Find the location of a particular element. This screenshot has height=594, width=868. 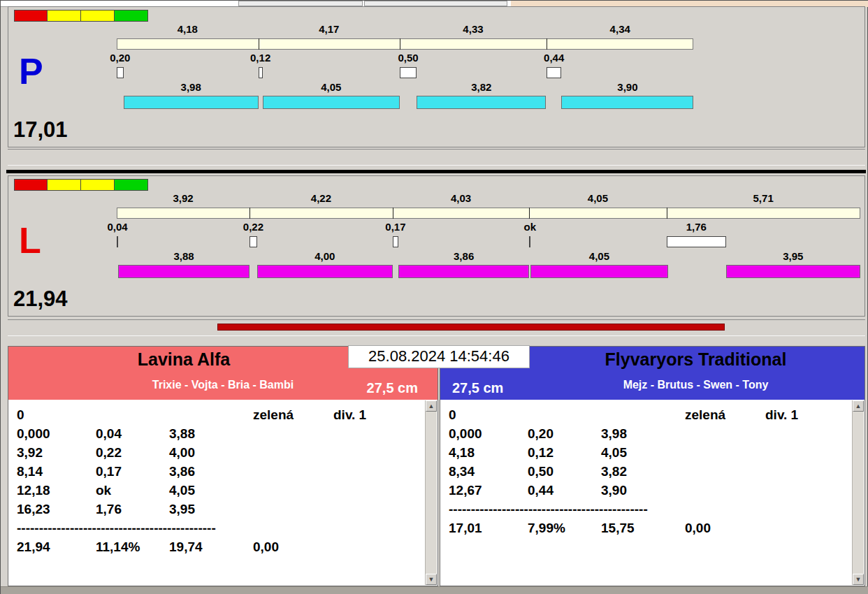

change-time-label: ok is located at coordinates (530, 226).